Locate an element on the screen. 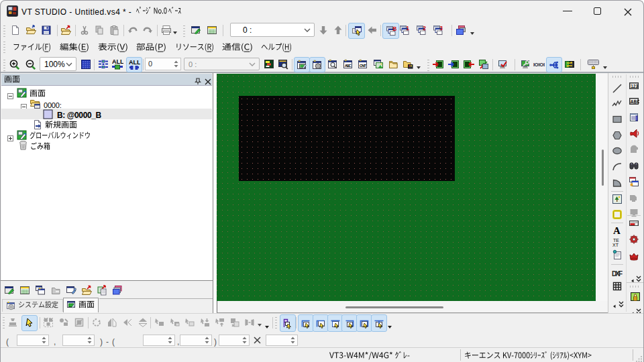 The height and width of the screenshot is (362, 644). svg-text: CNT is located at coordinates (363, 66).